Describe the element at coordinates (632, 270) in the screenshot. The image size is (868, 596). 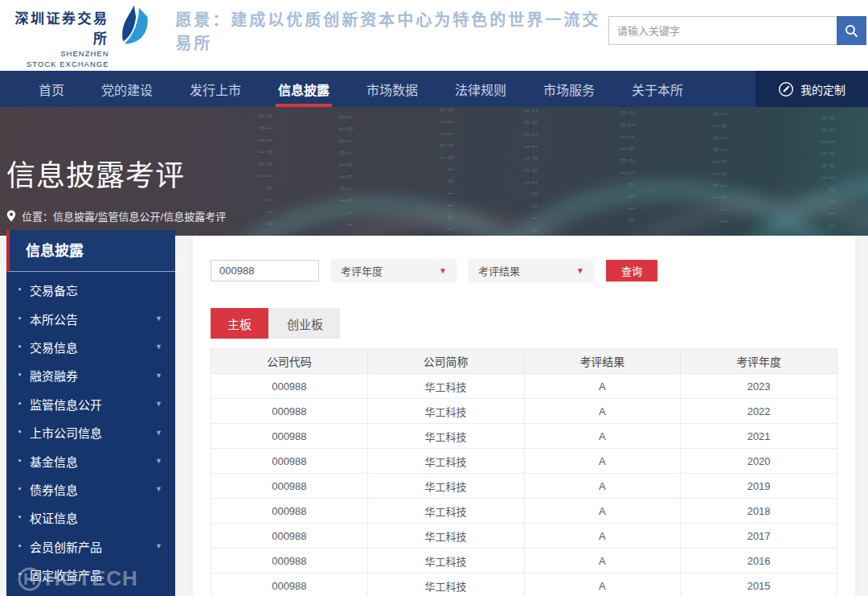
I see `query-button: 查询` at that location.